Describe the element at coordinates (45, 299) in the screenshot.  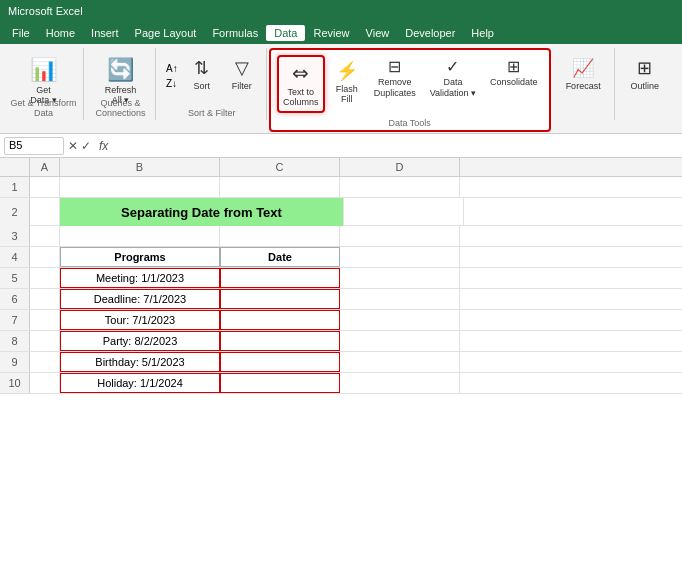
I see `cell-a6` at that location.